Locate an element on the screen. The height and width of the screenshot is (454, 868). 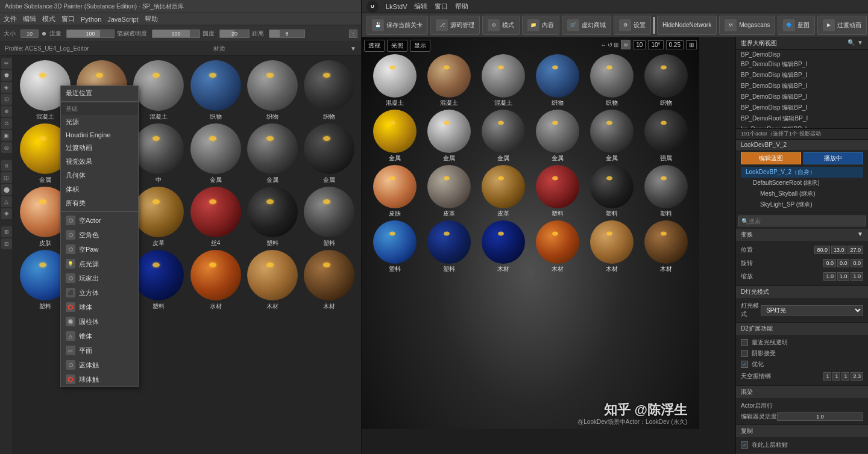
tool-icon-5: ⊕ is located at coordinates (7, 111).